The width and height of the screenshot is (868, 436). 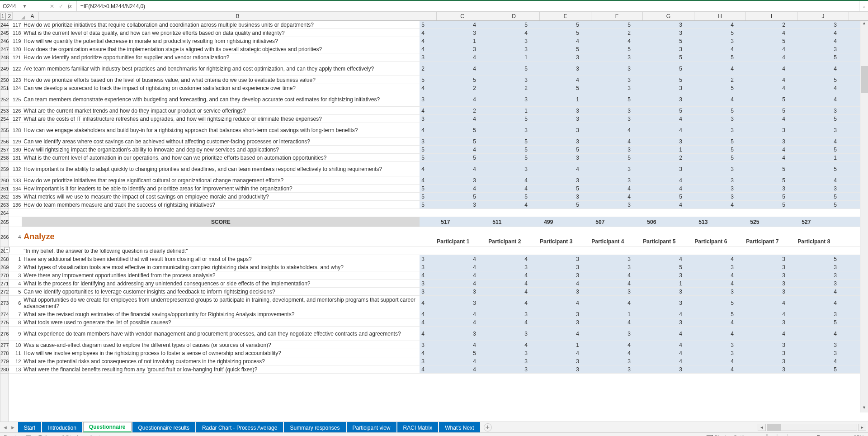 I want to click on row-header: 270, so click(x=5, y=275).